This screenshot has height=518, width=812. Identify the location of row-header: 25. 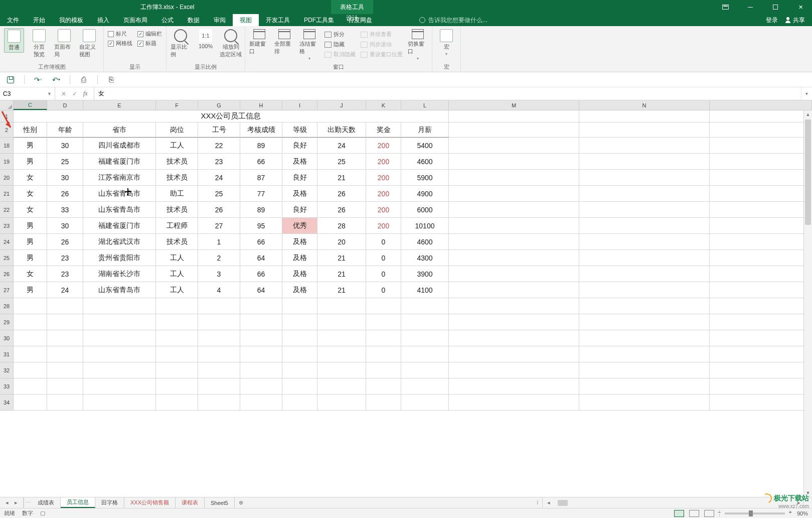
(7, 258).